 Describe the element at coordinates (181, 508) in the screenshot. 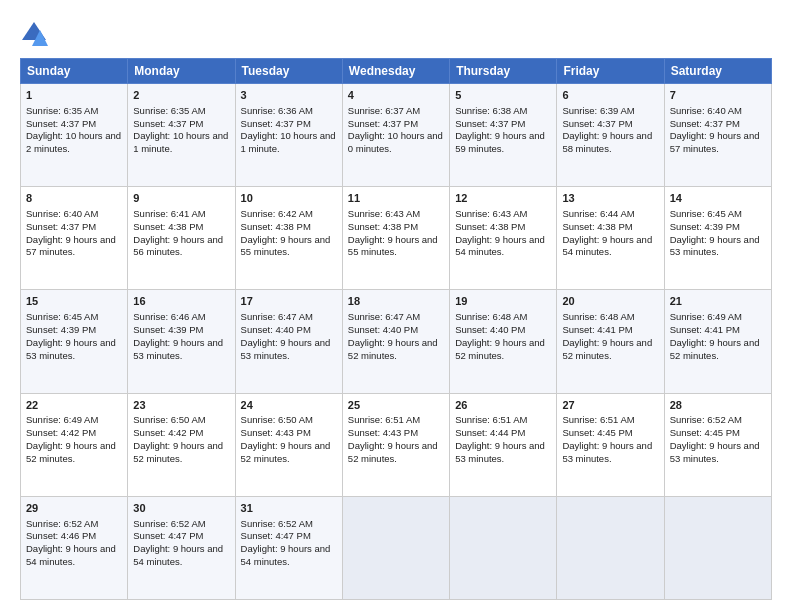

I see `day-number: 30` at that location.